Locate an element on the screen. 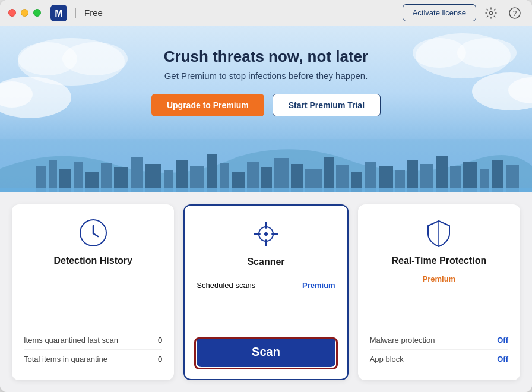 The image size is (532, 392). protection-subtitle: Premium is located at coordinates (439, 279).